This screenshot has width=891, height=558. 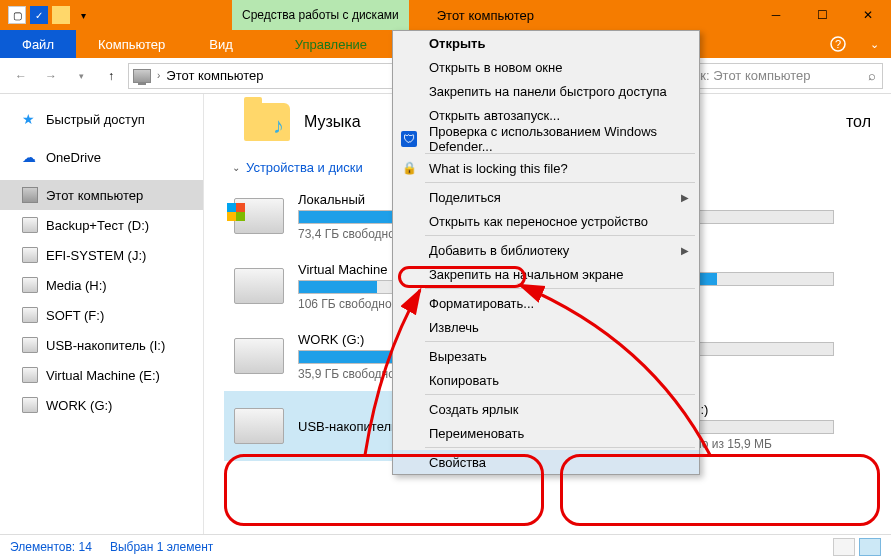 What do you see at coordinates (102, 255) in the screenshot?
I see `sidebar-drive-item: EFI-SYSTEM (J:)` at bounding box center [102, 255].